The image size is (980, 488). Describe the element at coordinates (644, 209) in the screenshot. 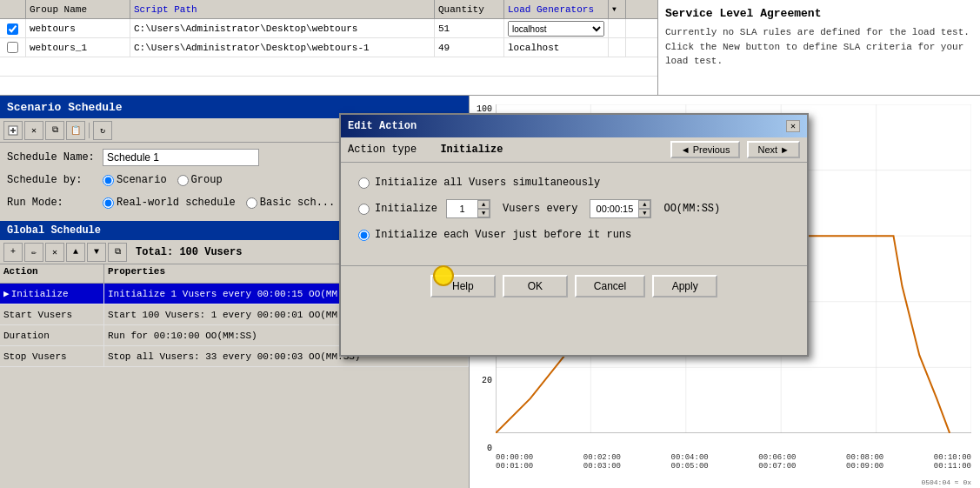

I see `time-arrows: ▲ ▼` at that location.